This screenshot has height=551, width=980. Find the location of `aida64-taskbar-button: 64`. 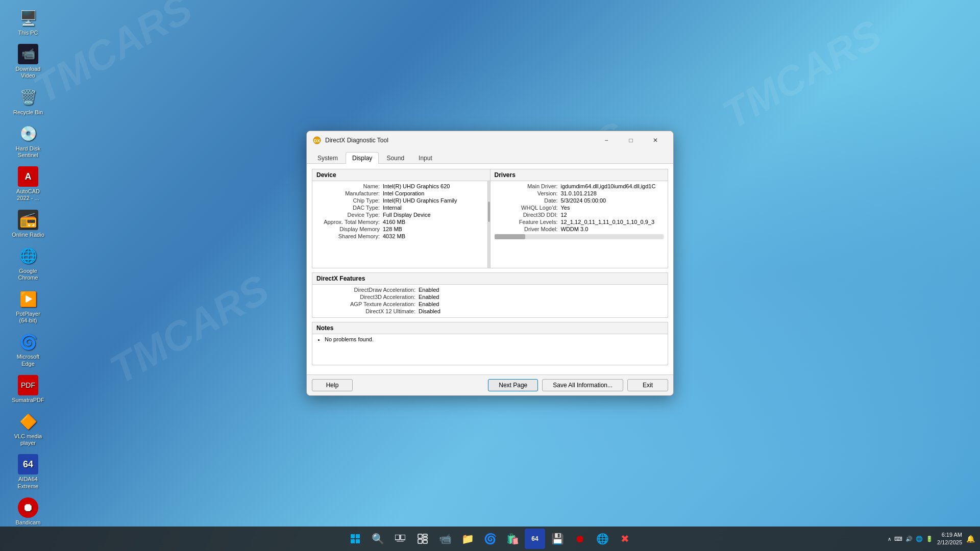

aida64-taskbar-button: 64 is located at coordinates (535, 539).